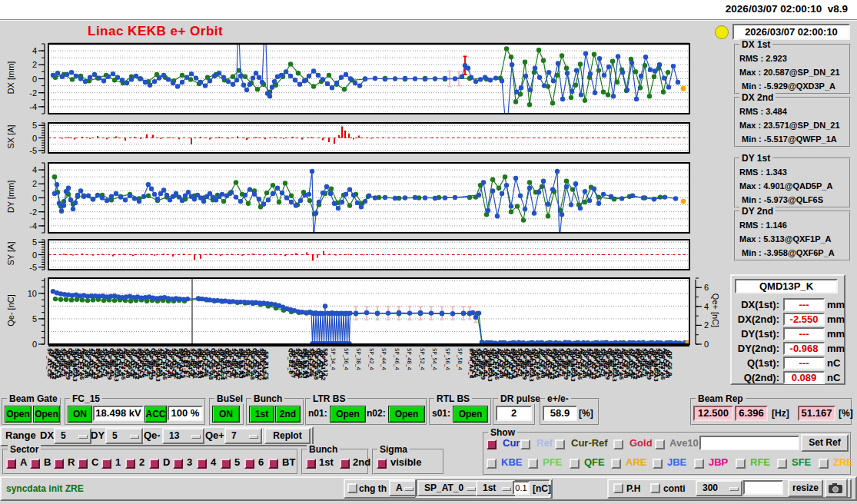 The image size is (857, 504). Describe the element at coordinates (741, 464) in the screenshot. I see `show-checkbox-rfe` at that location.